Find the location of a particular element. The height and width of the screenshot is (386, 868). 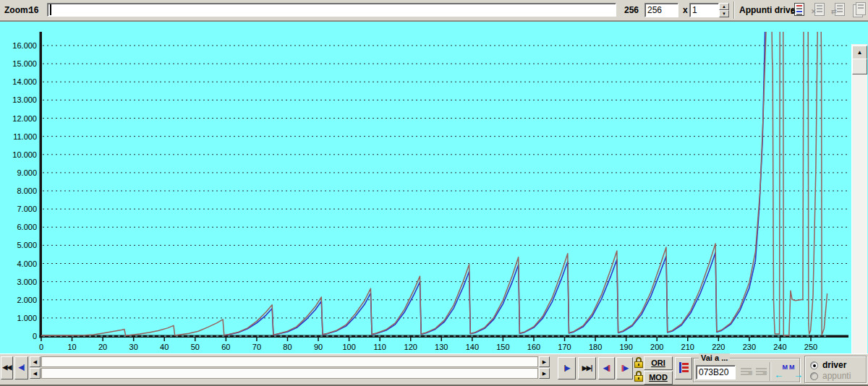

range-input: 256 is located at coordinates (661, 10).